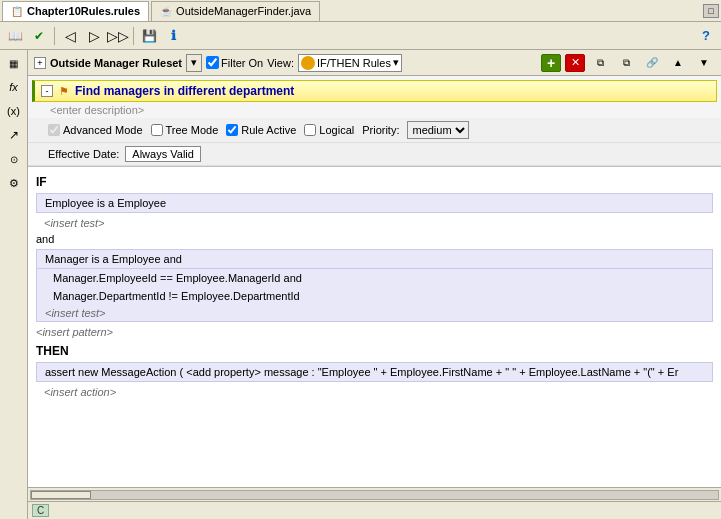 The image size is (721, 519). What do you see at coordinates (374, 130) in the screenshot?
I see `rule-options: Advanced Mode Tree Mode Rule Active Logi…` at bounding box center [374, 130].